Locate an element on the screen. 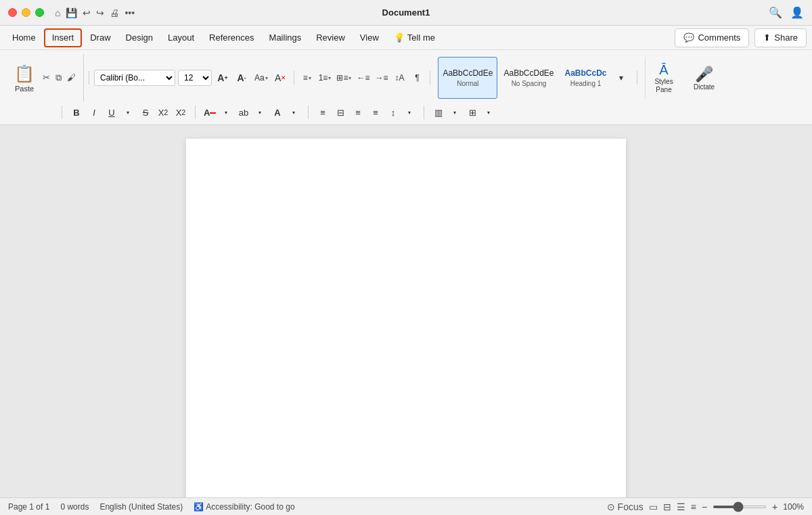 The height and width of the screenshot is (515, 812). font-size-increase-button: A+ is located at coordinates (223, 78).